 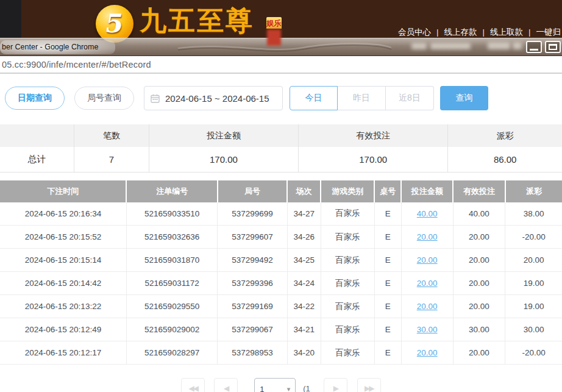 What do you see at coordinates (223, 160) in the screenshot?
I see `summary-bet-amount: 170.00` at bounding box center [223, 160].